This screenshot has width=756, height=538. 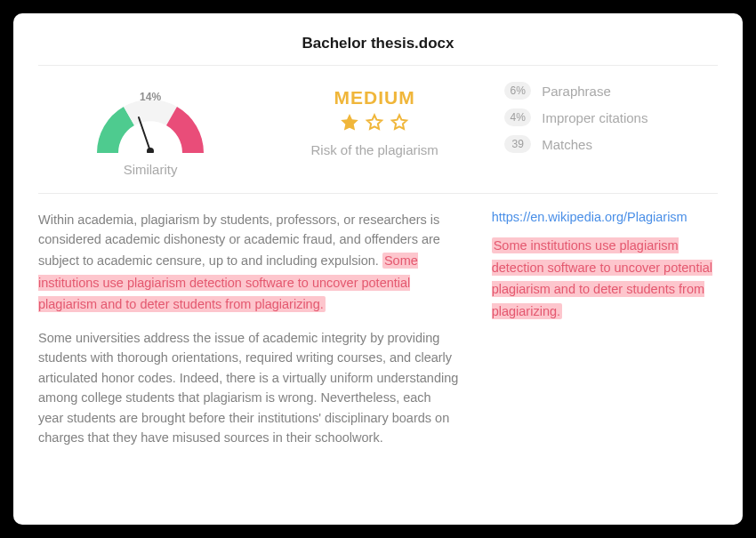 What do you see at coordinates (239, 240) in the screenshot?
I see `doc-text: Within academia, plagiarism by students,…` at bounding box center [239, 240].